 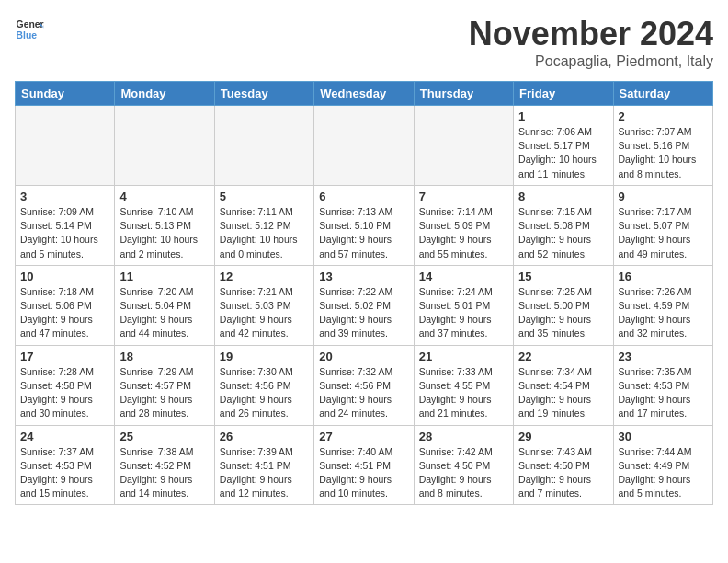 What do you see at coordinates (364, 276) in the screenshot?
I see `day-number: 13` at bounding box center [364, 276].